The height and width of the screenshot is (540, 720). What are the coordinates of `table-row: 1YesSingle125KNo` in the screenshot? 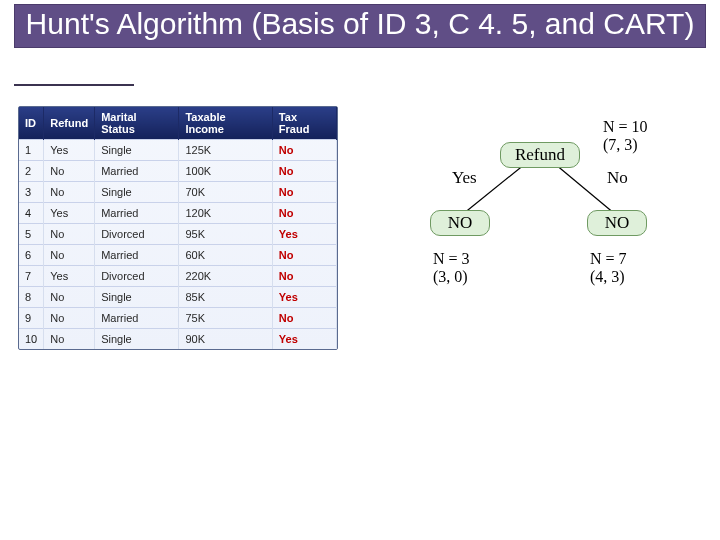 It's located at (178, 150).